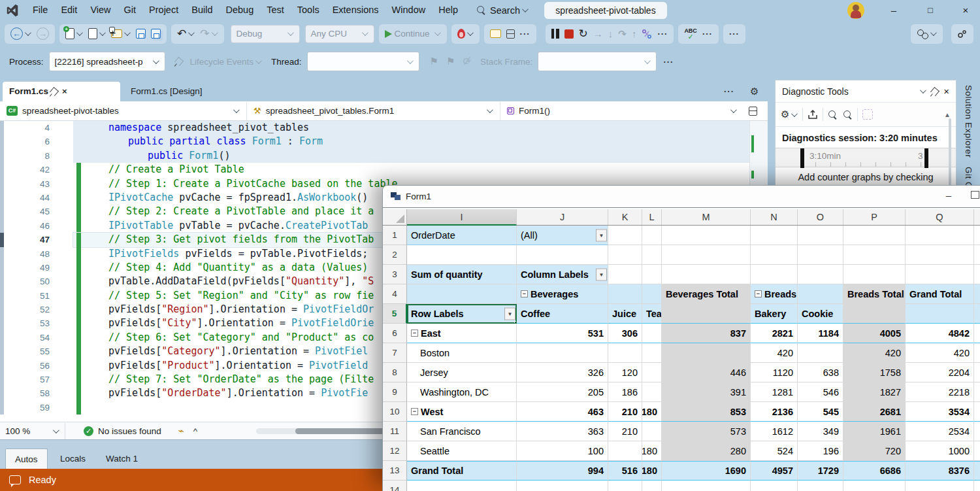 The height and width of the screenshot is (491, 980). I want to click on cell-L4, so click(652, 294).